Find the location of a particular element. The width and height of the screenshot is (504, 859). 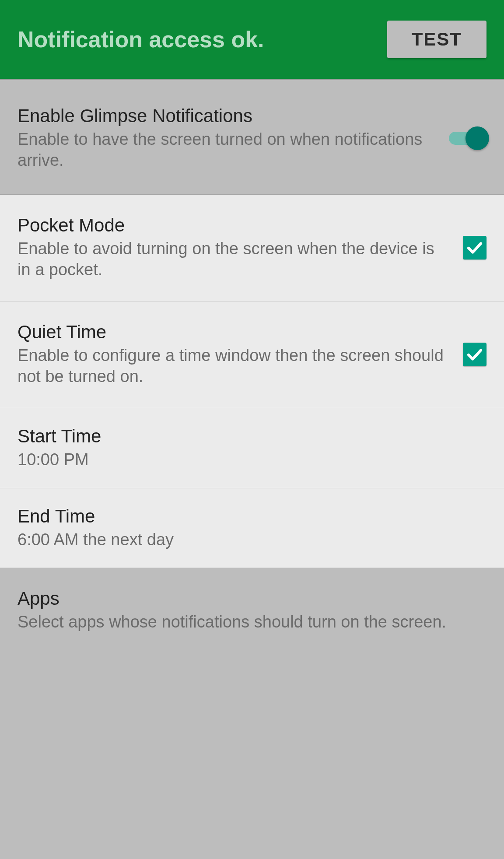

enable-glimpse-toggle is located at coordinates (468, 138).